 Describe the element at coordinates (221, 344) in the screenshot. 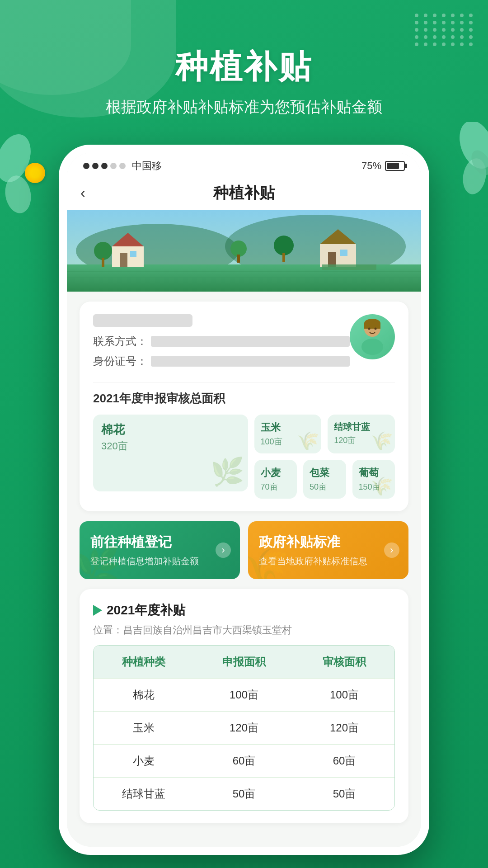

I see `user-details: 联系方式： 身份证号：` at that location.